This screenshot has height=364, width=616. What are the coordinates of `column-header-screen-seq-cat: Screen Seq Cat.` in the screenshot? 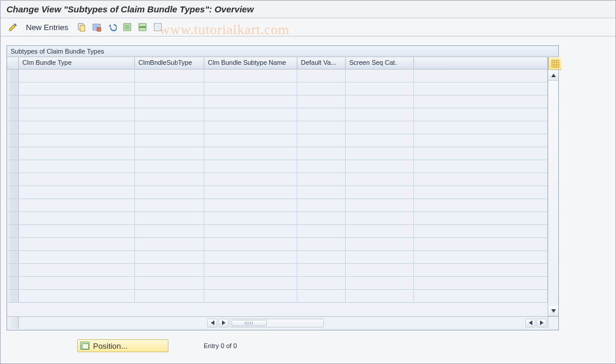 It's located at (380, 63).